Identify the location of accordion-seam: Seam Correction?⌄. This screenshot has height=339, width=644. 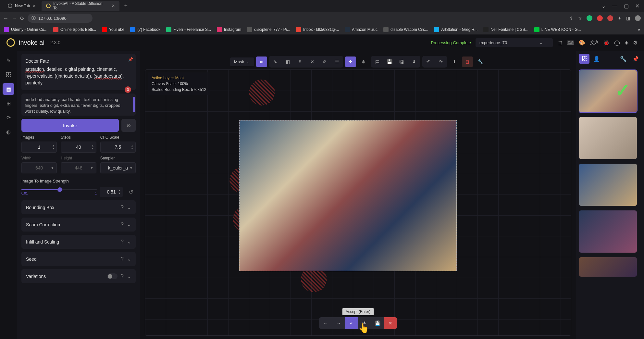
(79, 225).